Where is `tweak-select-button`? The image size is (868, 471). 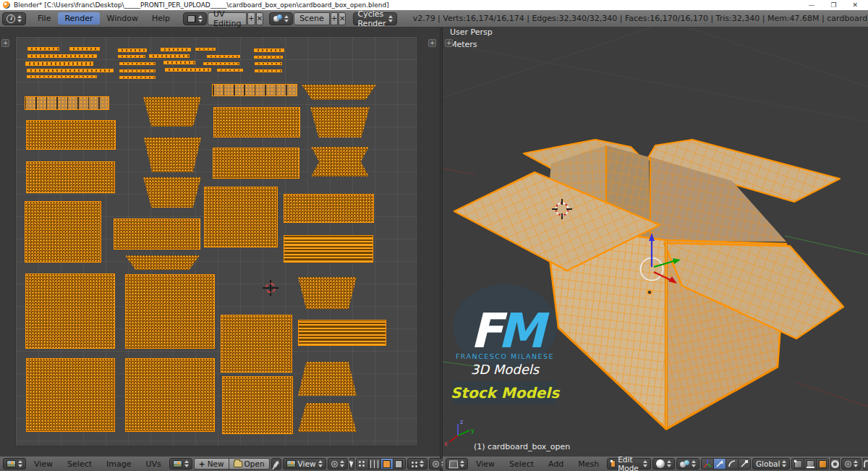 tweak-select-button is located at coordinates (352, 464).